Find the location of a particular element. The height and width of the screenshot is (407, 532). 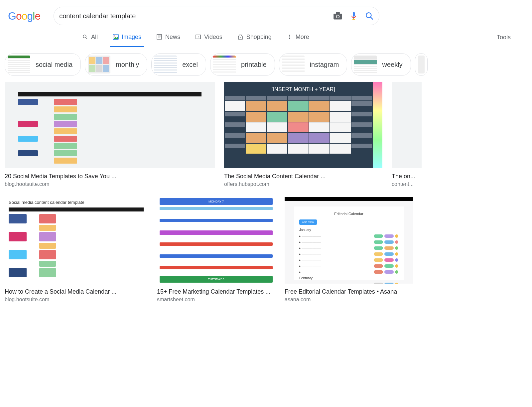

result-thumbnail: [INSERT MONTH + YEAR] is located at coordinates (303, 125).